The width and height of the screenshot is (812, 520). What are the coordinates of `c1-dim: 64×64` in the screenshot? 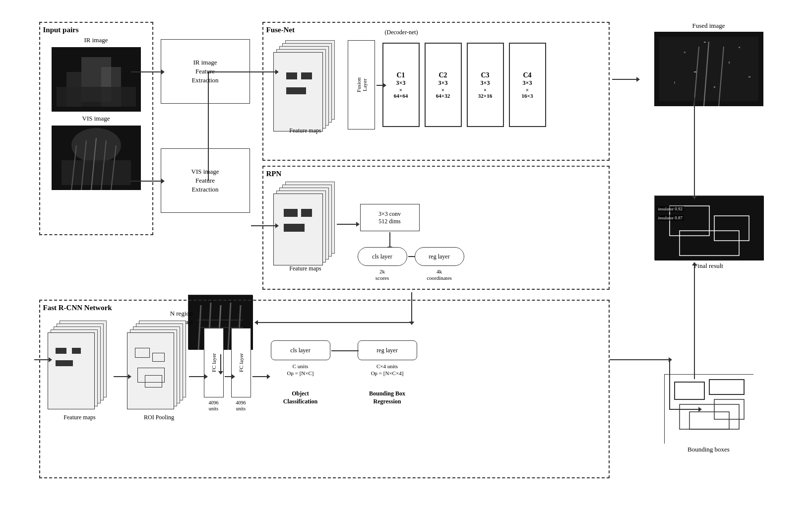 It's located at (401, 96).